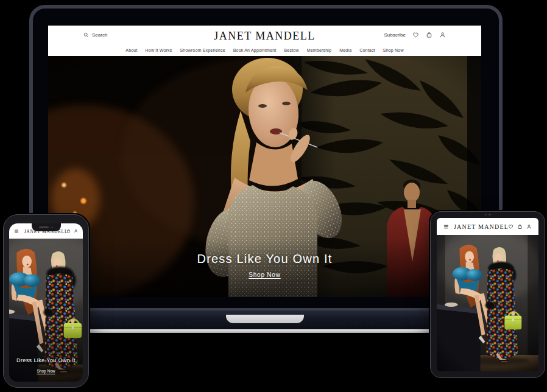  Describe the element at coordinates (367, 50) in the screenshot. I see `nav-item-contact: Contact` at that location.